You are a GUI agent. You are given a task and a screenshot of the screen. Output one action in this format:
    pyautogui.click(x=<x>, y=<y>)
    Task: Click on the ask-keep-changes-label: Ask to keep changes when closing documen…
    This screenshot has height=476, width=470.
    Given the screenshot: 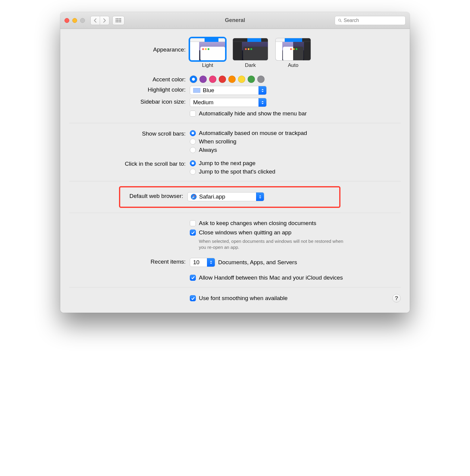 What is the action you would take?
    pyautogui.click(x=258, y=223)
    